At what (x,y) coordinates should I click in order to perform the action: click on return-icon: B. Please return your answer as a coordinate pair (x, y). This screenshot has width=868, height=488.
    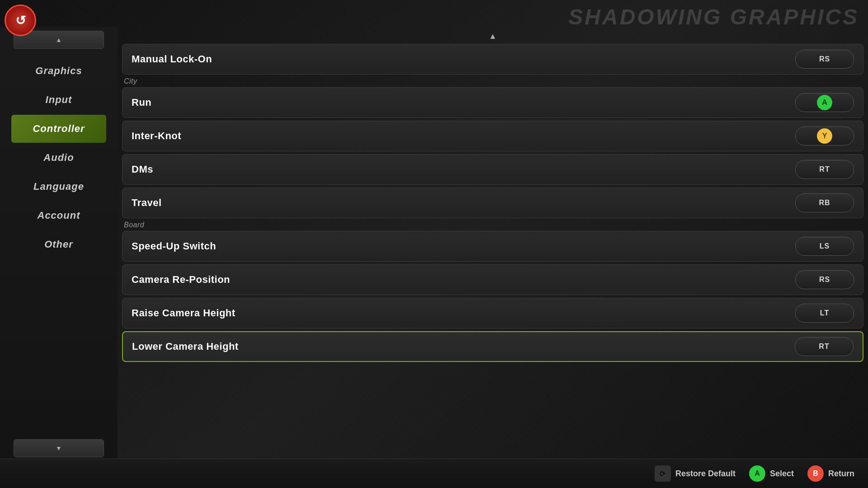
    Looking at the image, I should click on (816, 474).